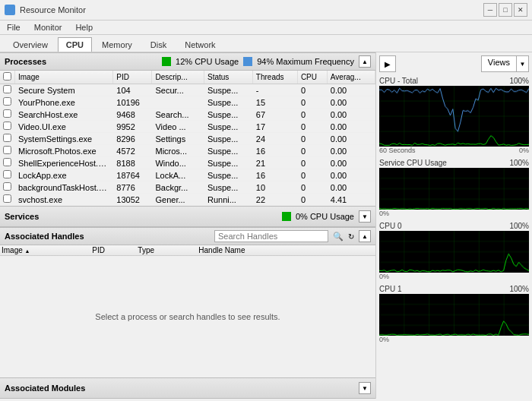  Describe the element at coordinates (388, 64) in the screenshot. I see `panel-arrow-btn: ▶` at that location.